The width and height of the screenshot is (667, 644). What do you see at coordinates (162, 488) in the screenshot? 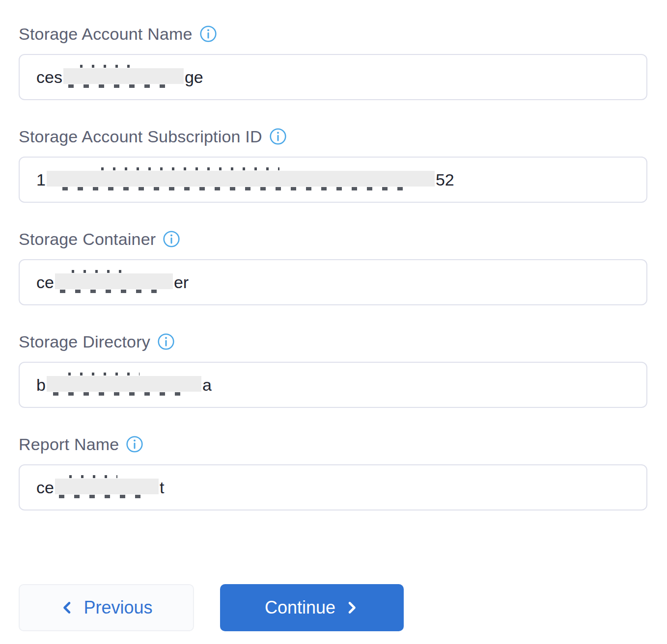
I see `value-visible-suffix: t` at bounding box center [162, 488].